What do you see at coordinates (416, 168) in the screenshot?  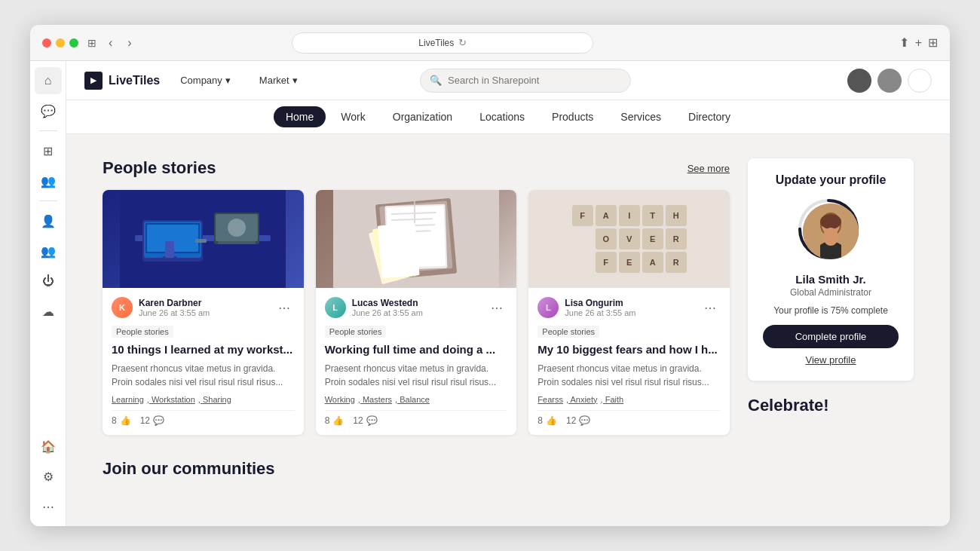 I see `people-stories-header: People stories See more` at bounding box center [416, 168].